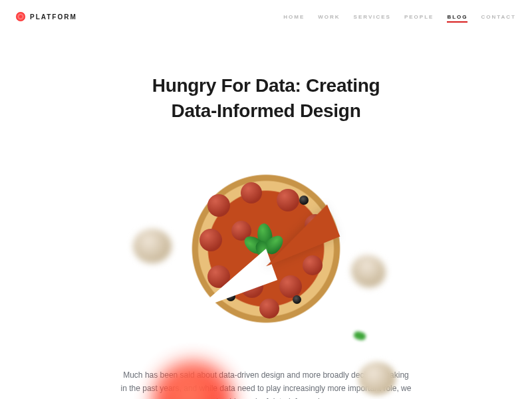  I want to click on site-header: PLATFORM HOME WORK SERVICES PEOPLE BLOG …, so click(266, 17).